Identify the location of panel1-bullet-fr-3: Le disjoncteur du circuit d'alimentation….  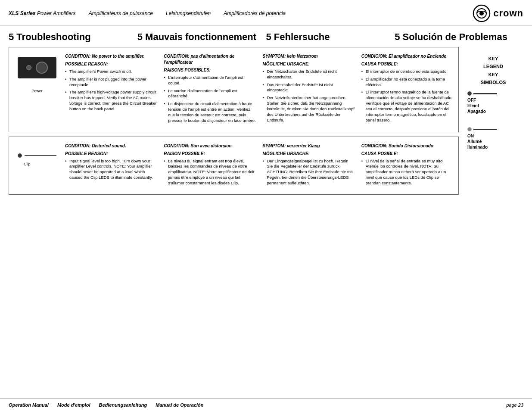
(210, 112).